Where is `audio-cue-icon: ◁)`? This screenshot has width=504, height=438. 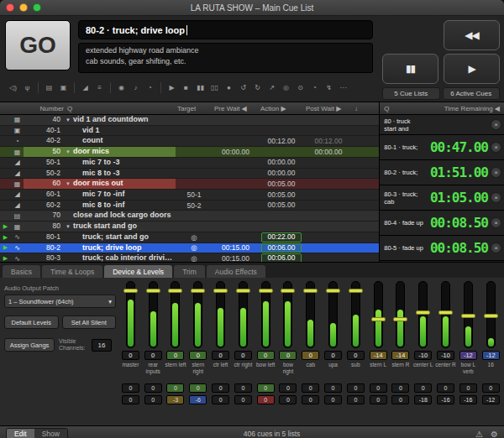
audio-cue-icon: ◁) is located at coordinates (13, 87).